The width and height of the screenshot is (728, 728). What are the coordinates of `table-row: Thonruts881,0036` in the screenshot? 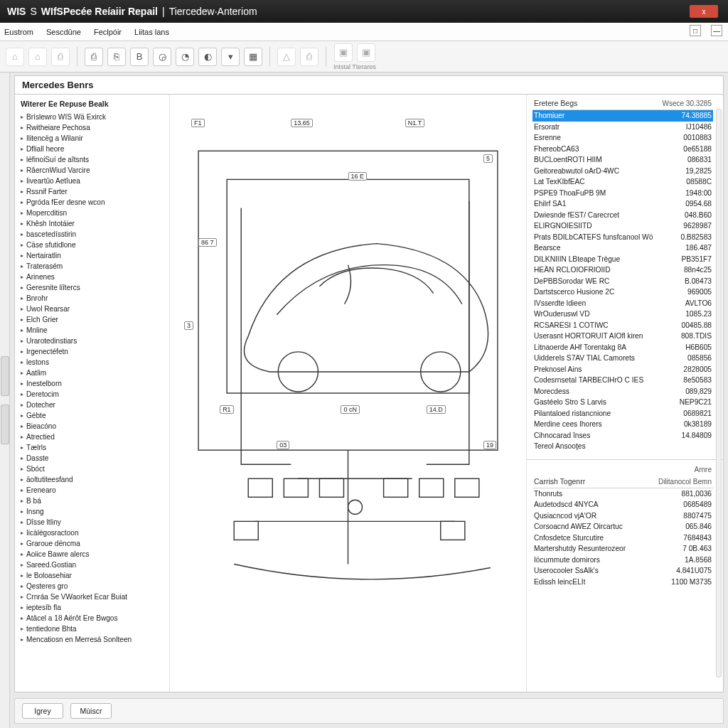 It's located at (623, 494).